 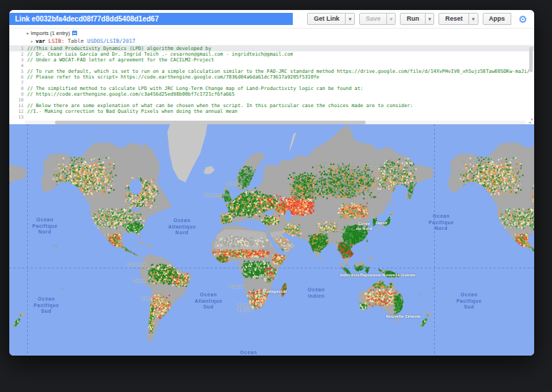 I want to click on code-text: // The simplified method to calculate LP…, so click(x=196, y=89).